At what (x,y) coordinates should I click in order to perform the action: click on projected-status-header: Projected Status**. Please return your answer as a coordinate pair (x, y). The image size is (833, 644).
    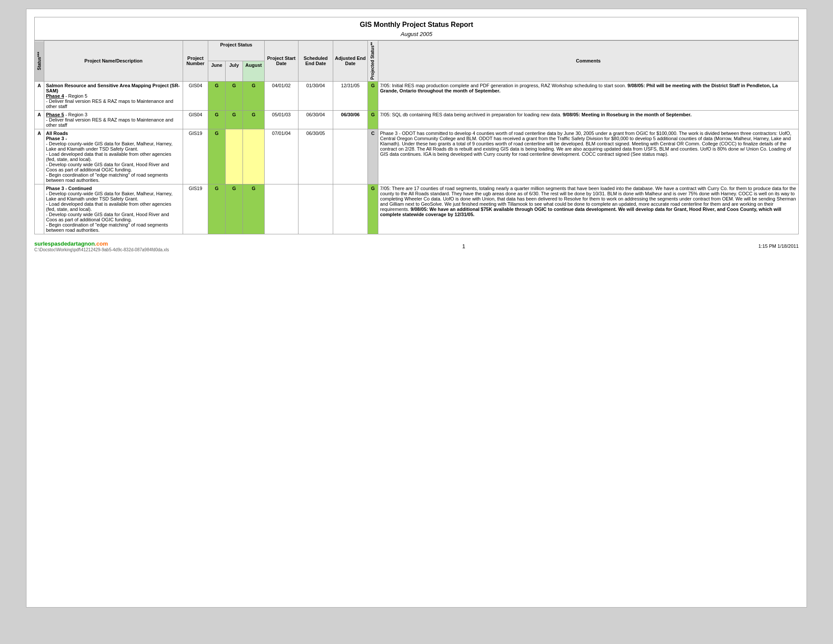
    Looking at the image, I should click on (373, 61).